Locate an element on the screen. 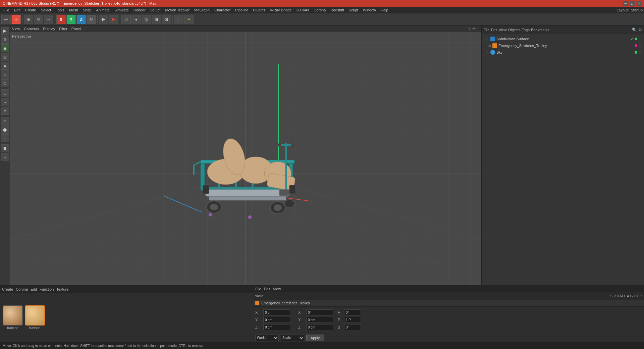  left-tool-7: ⊸ is located at coordinates (5, 102).